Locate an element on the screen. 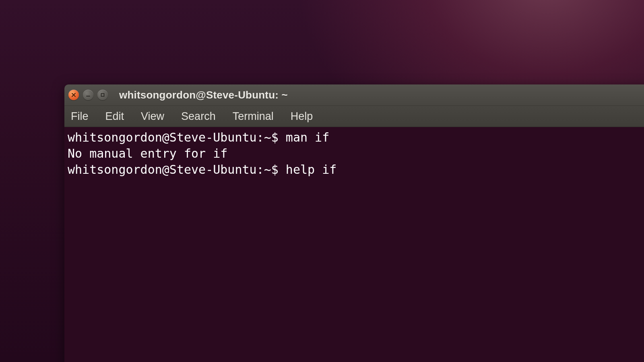 This screenshot has width=644, height=362. menu-edit: Edit is located at coordinates (115, 117).